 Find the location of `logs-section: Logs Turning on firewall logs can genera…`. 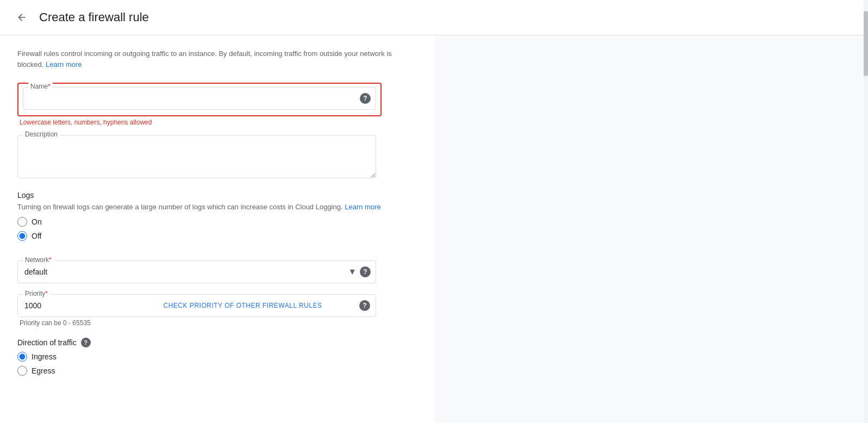

logs-section: Logs Turning on firewall logs can genera… is located at coordinates (217, 216).